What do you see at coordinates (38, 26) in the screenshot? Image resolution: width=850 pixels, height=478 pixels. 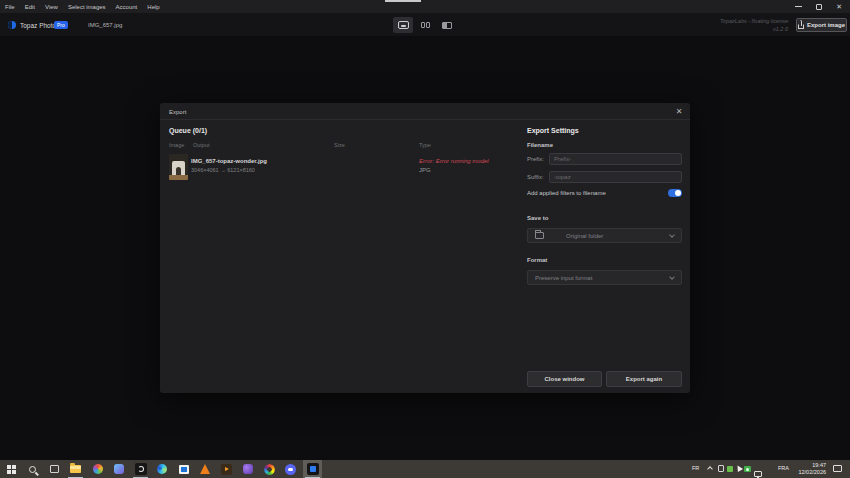 I see `app-title: Topaz Photo` at bounding box center [38, 26].